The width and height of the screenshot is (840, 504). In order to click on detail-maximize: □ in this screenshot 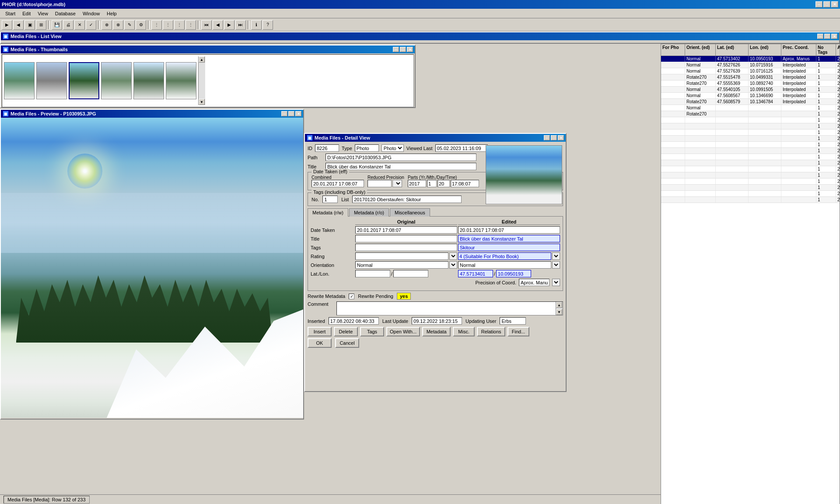, I will do `click(554, 138)`.